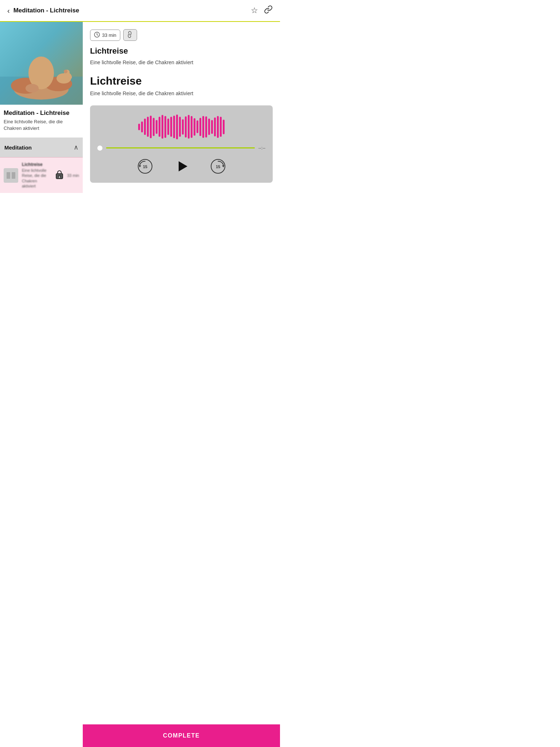  What do you see at coordinates (37, 178) in the screenshot?
I see `playlist-item-subtitle: Eine lichtvolle Reise, die die Chakren a…` at bounding box center [37, 178].